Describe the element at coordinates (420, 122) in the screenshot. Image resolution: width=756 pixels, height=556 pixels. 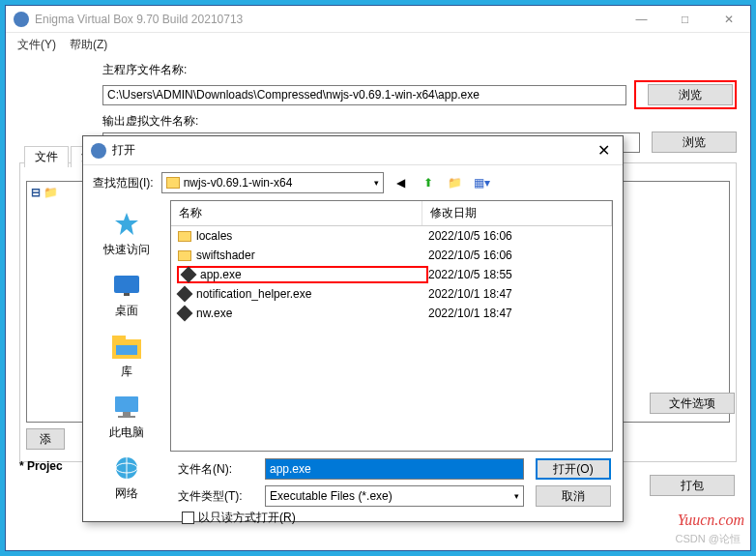
I see `output-label: 输出虚拟文件名称:` at that location.